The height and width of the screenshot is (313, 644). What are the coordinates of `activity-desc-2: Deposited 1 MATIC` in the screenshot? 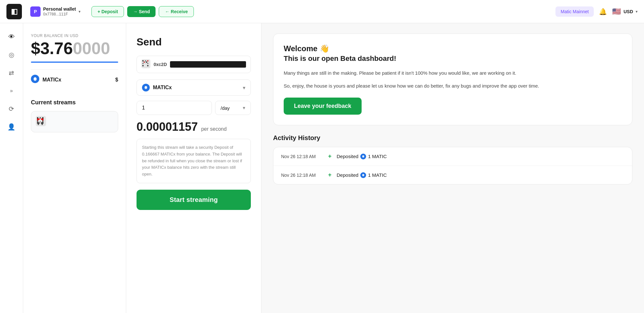 It's located at (362, 175).